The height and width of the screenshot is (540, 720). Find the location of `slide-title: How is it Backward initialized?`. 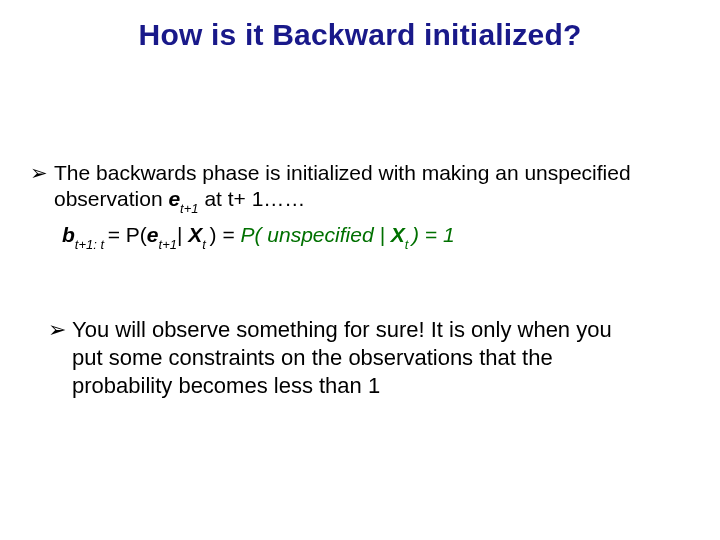

slide-title: How is it Backward initialized? is located at coordinates (360, 35).